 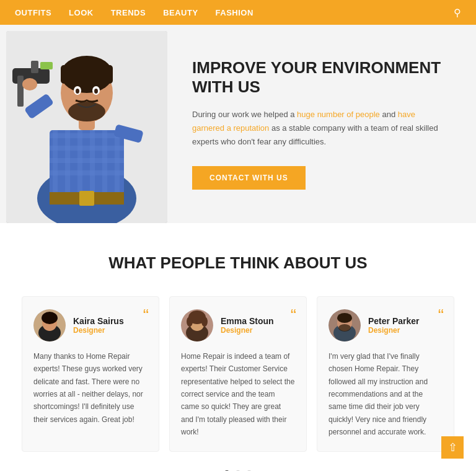 I want to click on contact-with-us-button: CONTACT WITH US, so click(x=249, y=178).